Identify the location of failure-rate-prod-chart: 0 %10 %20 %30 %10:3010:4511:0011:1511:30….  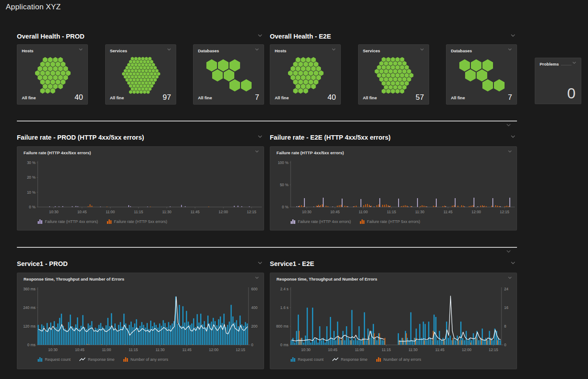
(141, 188).